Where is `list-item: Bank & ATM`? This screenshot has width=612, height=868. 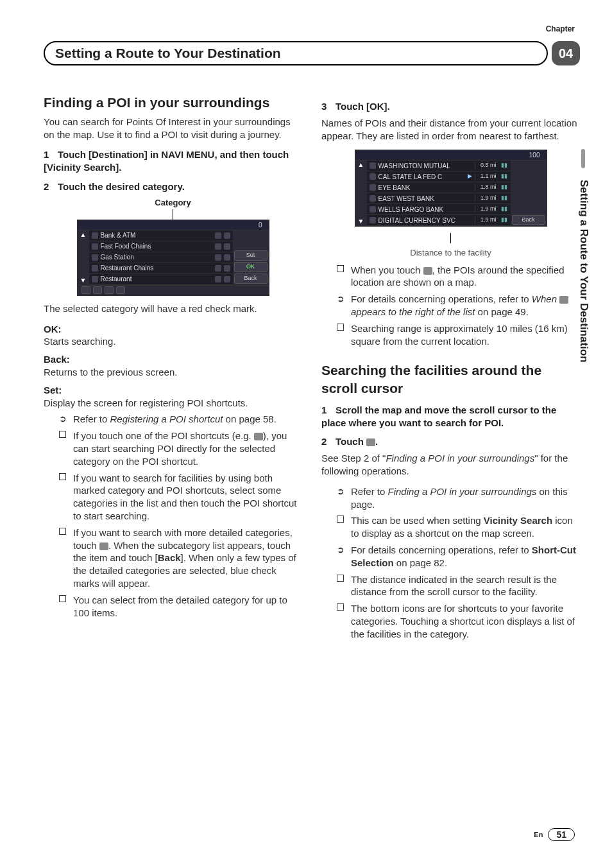
list-item: Bank & ATM is located at coordinates (161, 236).